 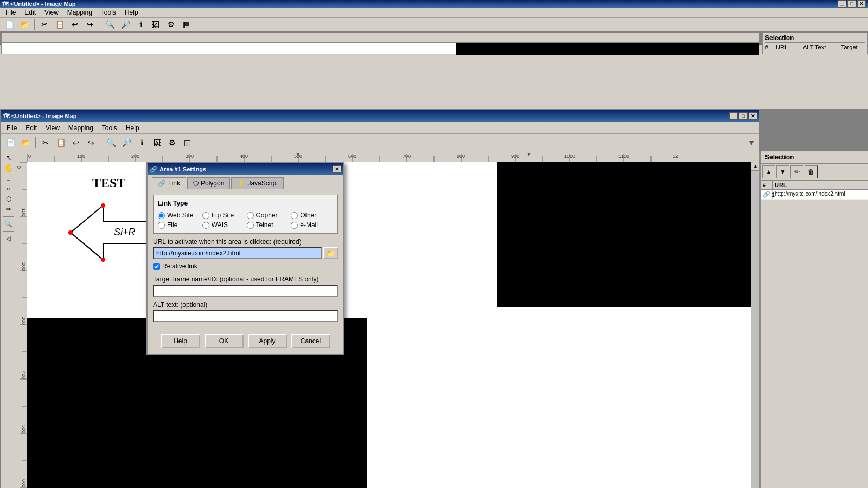 What do you see at coordinates (30, 12) in the screenshot?
I see `menu-edit-1: Edit` at bounding box center [30, 12].